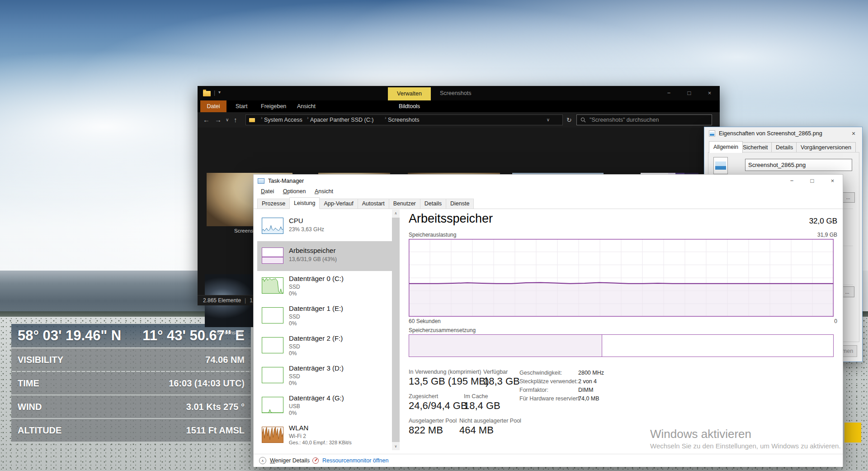 The width and height of the screenshot is (868, 471). I want to click on folder-icon, so click(207, 94).